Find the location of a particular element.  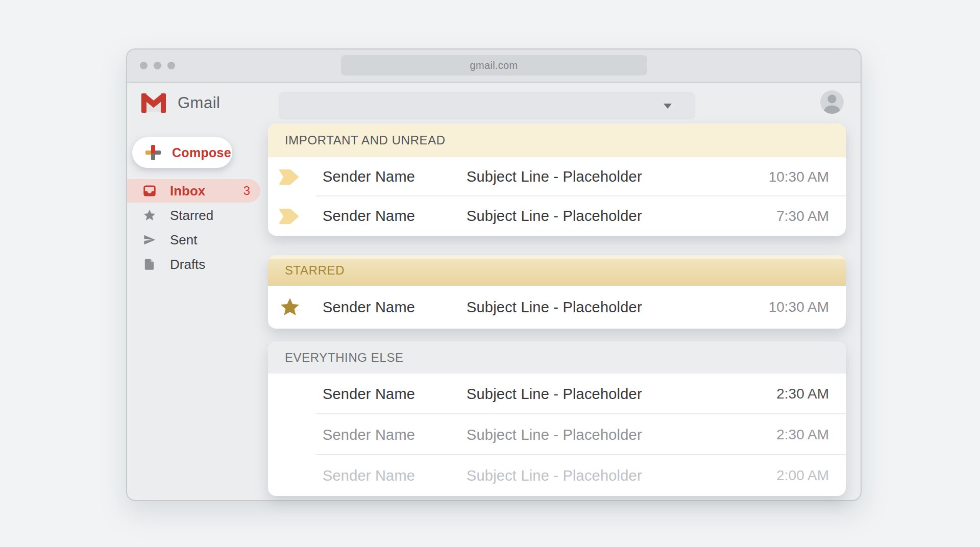

window-controls is located at coordinates (157, 65).